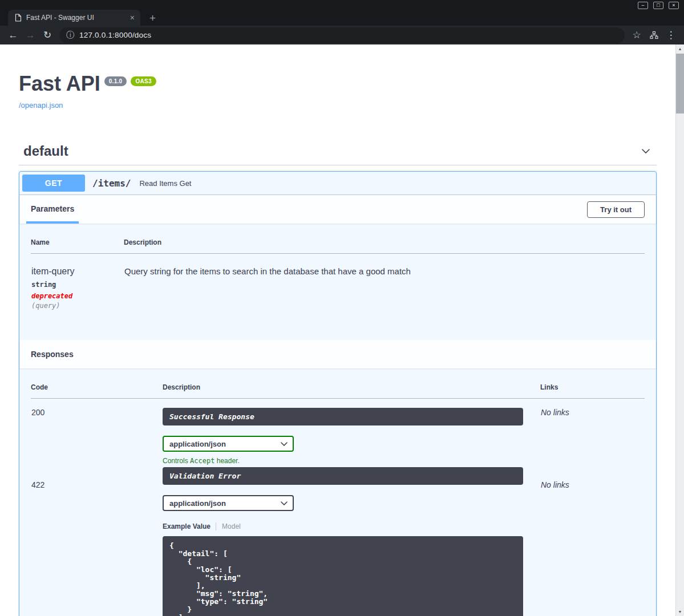 This screenshot has height=616, width=684. What do you see at coordinates (227, 461) in the screenshot?
I see `accept-note-suffix: header.` at bounding box center [227, 461].